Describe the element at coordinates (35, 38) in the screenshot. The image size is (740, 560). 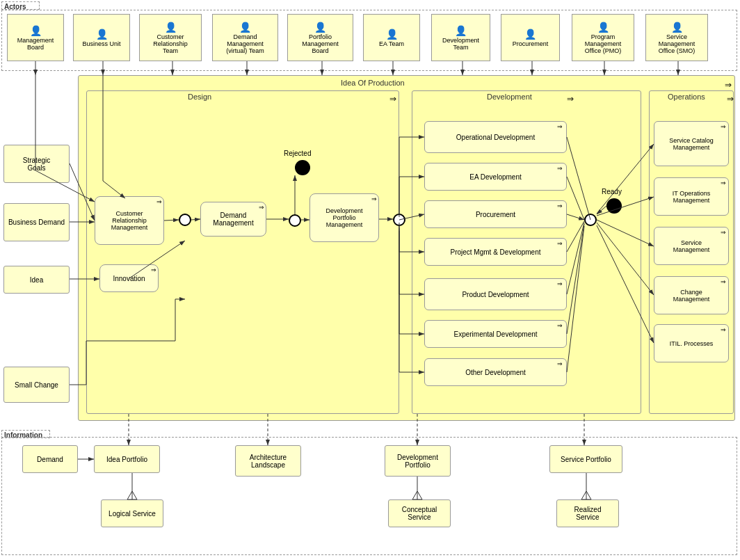
I see `actor-management-board: 👤 ManagementBoard` at that location.